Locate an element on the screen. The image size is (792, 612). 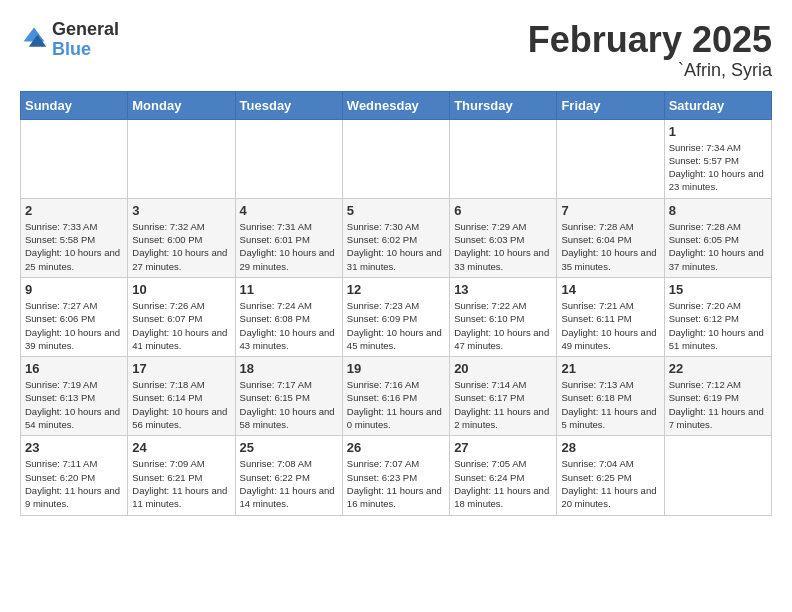
day-info: Sunrise: 7:32 AMSunset: 6:00 PMDaylight:… is located at coordinates (181, 246).